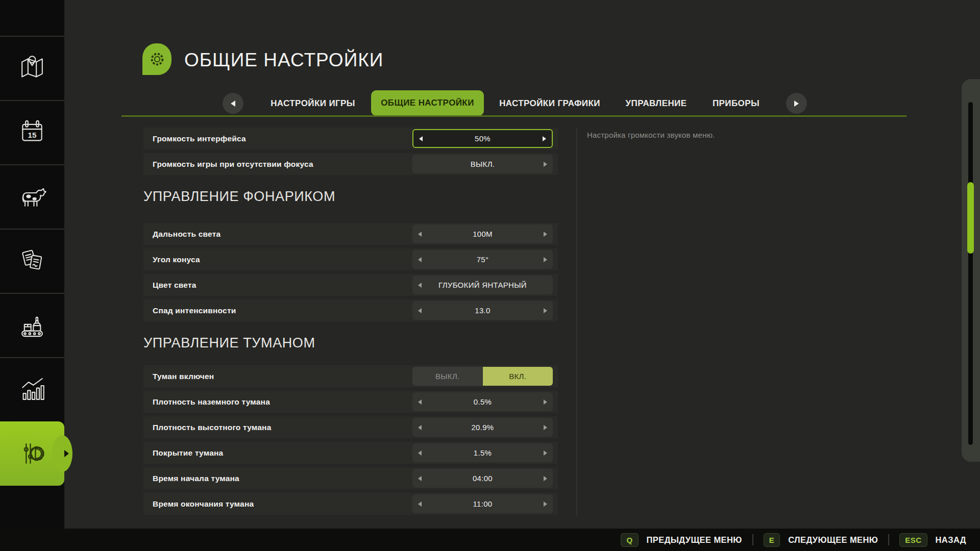  I want to click on setting-label: Угол конуса, so click(172, 260).